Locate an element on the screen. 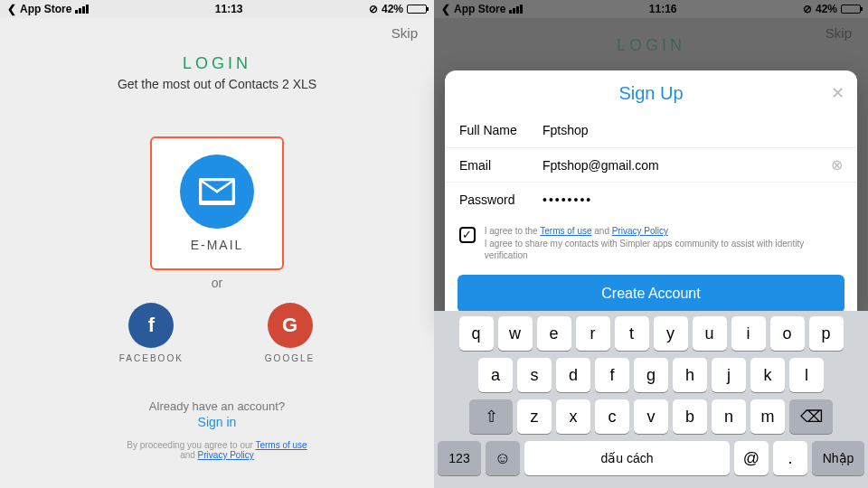  facebook-label: FACEBOOK is located at coordinates (152, 358).